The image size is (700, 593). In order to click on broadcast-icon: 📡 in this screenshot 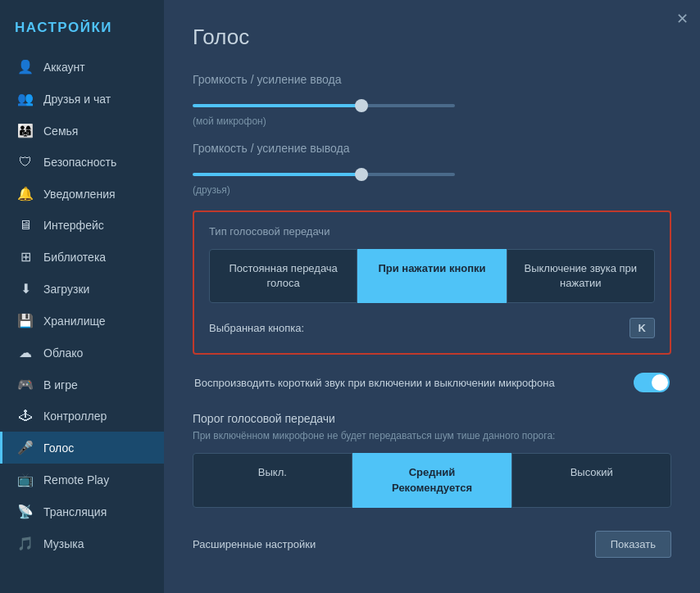, I will do `click(25, 511)`.